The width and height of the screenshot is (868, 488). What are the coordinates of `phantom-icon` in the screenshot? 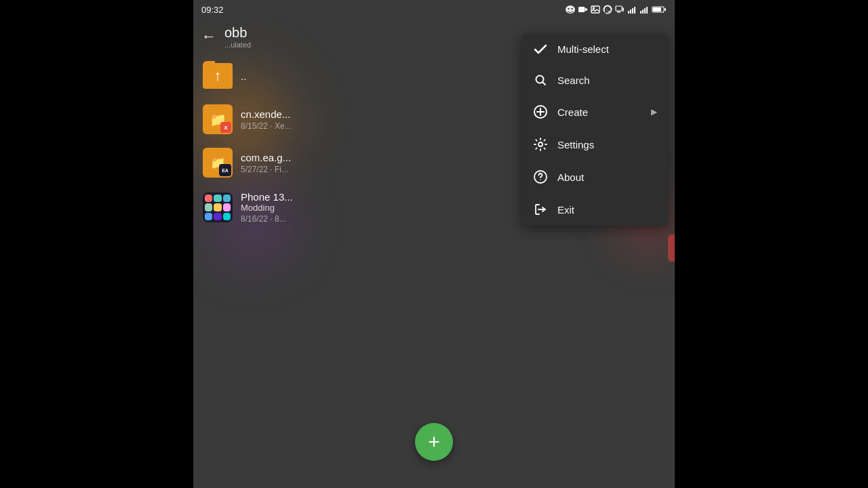 It's located at (570, 9).